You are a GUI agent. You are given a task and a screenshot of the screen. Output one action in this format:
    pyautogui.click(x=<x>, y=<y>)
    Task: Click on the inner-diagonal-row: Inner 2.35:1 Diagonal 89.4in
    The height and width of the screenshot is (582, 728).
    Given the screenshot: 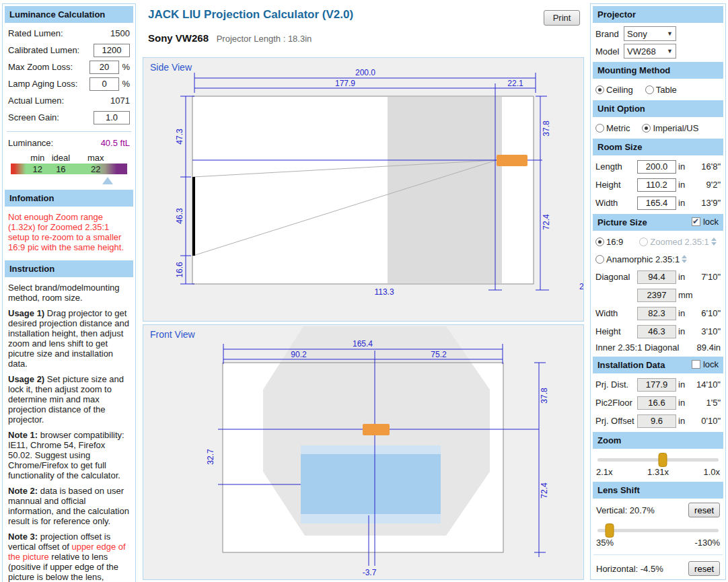 What is the action you would take?
    pyautogui.click(x=658, y=347)
    